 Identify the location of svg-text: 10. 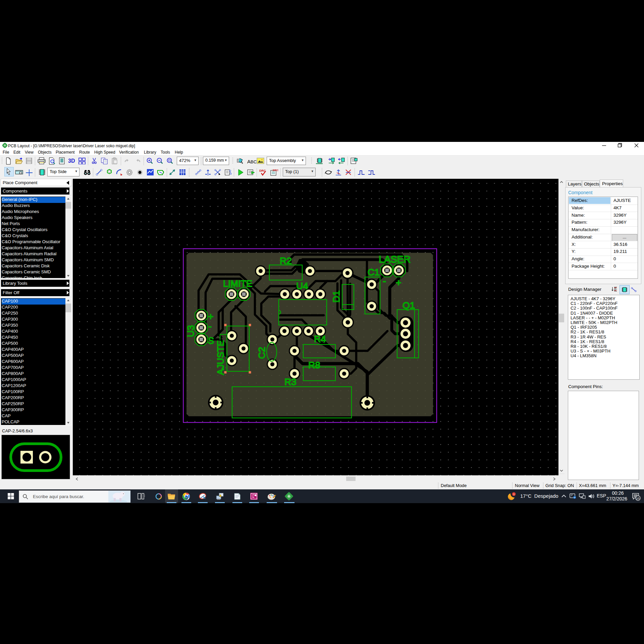
(638, 498).